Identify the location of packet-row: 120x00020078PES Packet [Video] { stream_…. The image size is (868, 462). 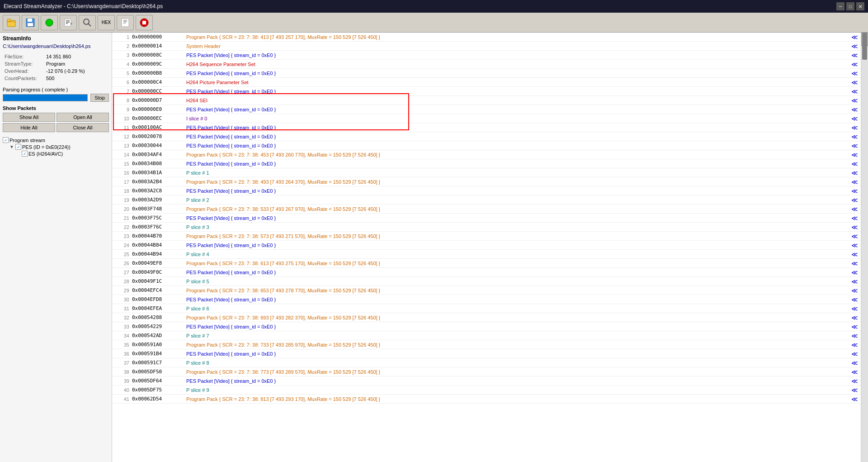
(486, 137).